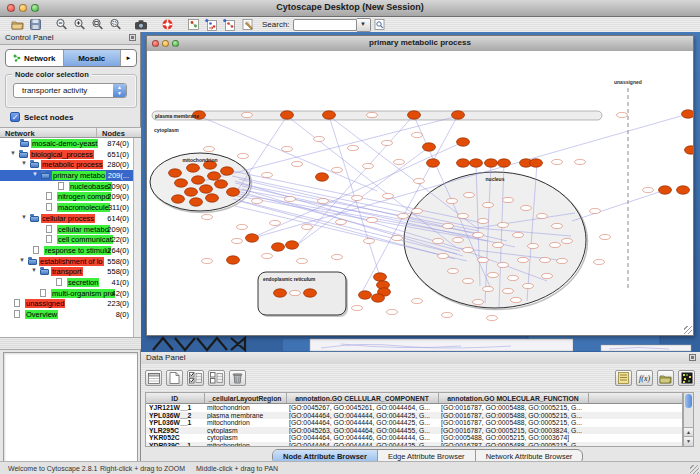 The width and height of the screenshot is (700, 474). Describe the element at coordinates (644, 378) in the screenshot. I see `formula-button: f(x)` at that location.